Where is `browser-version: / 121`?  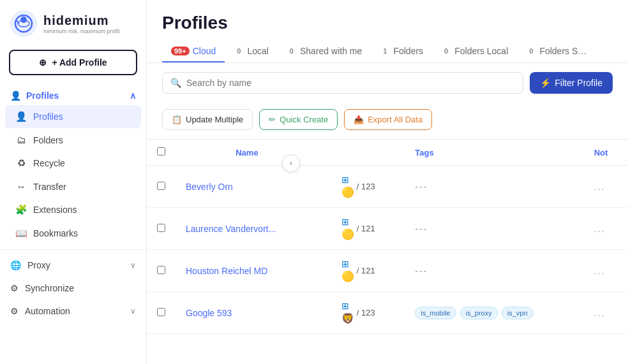
browser-version: / 121 is located at coordinates (366, 228).